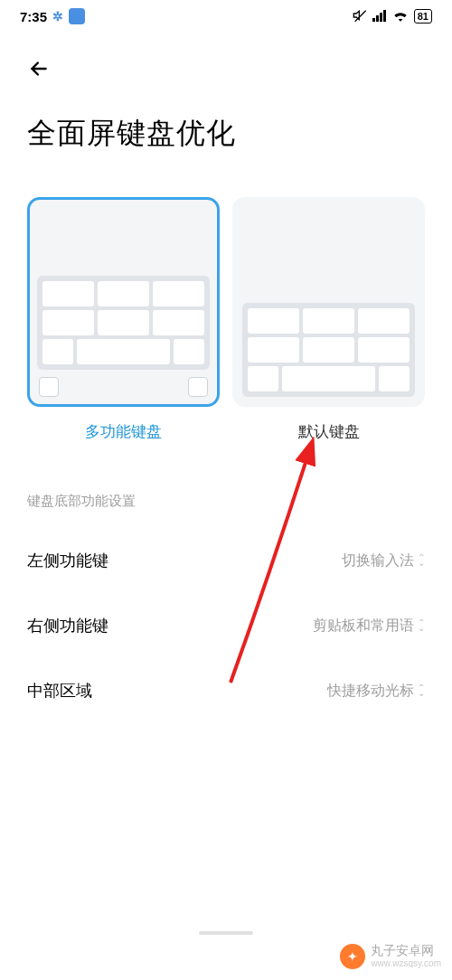 Image resolution: width=452 pixels, height=980 pixels. What do you see at coordinates (360, 16) in the screenshot?
I see `mute-icon` at bounding box center [360, 16].